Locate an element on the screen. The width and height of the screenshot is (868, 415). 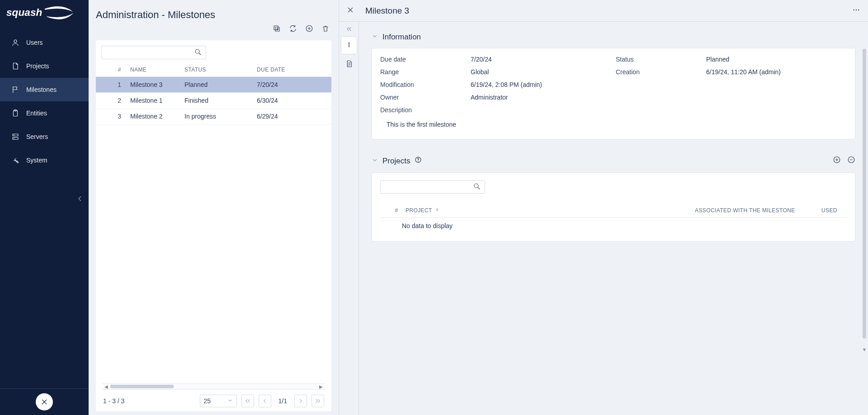
table-row: 1 Milestone 3 Planned 7/20/24 is located at coordinates (213, 85).